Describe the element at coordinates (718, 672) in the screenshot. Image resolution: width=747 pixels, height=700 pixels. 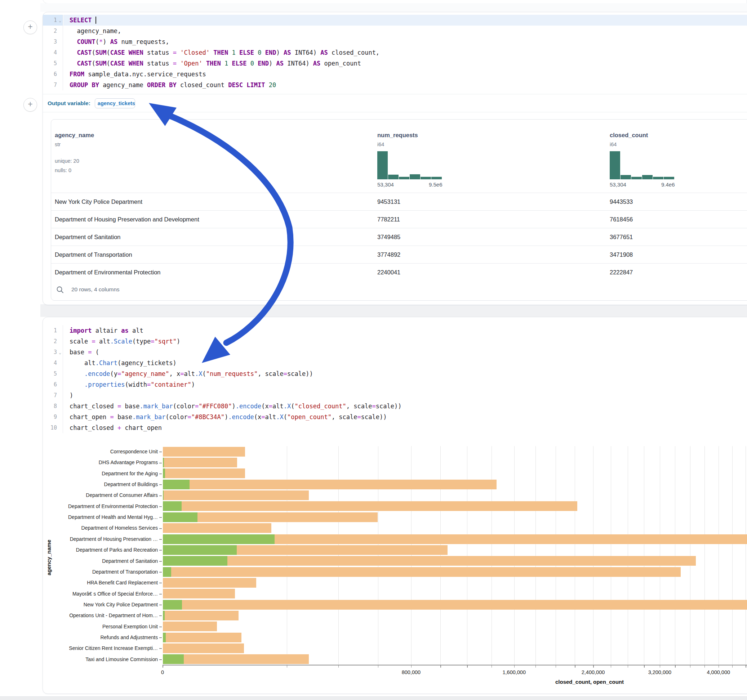
I see `x-tick-label: 4,000,000` at that location.